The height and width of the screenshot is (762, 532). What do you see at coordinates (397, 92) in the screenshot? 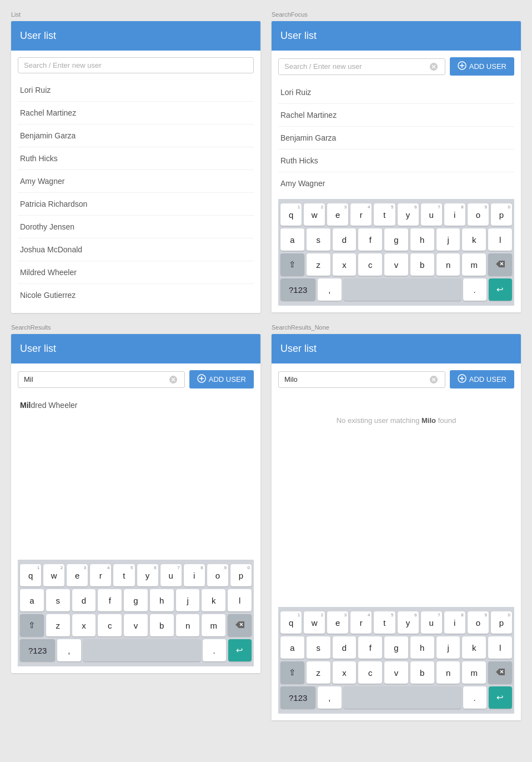
I see `list-item: Lori Ruiz` at bounding box center [397, 92].